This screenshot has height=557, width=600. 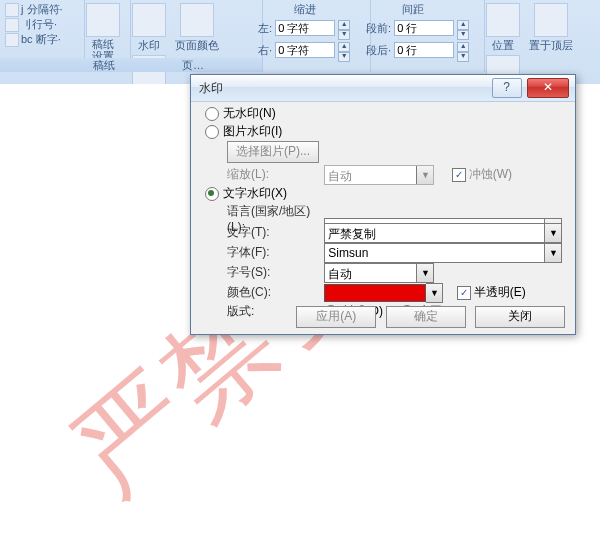 What do you see at coordinates (263, 174) in the screenshot?
I see `scale-label: 缩放(L):` at bounding box center [263, 174].